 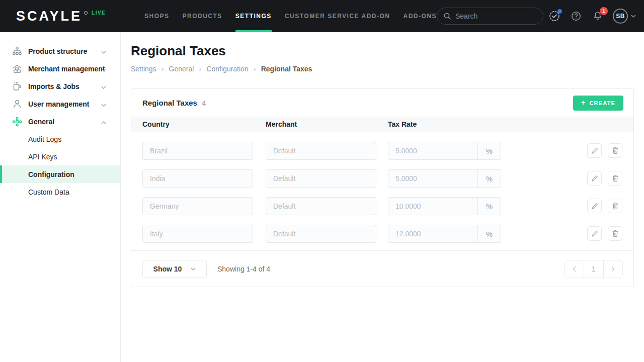 What do you see at coordinates (168, 269) in the screenshot?
I see `page-size-label: Show 10` at bounding box center [168, 269].